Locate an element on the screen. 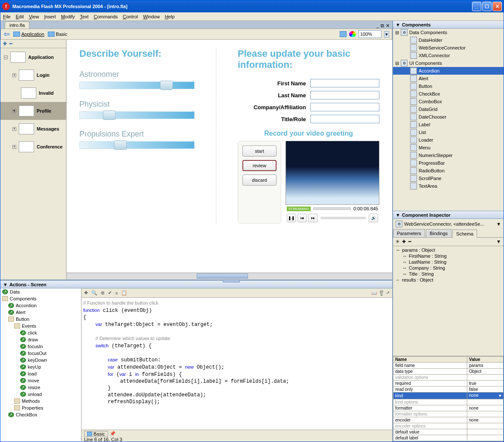  comp-webserviceconnector: WebServiceConnector is located at coordinates (448, 48).